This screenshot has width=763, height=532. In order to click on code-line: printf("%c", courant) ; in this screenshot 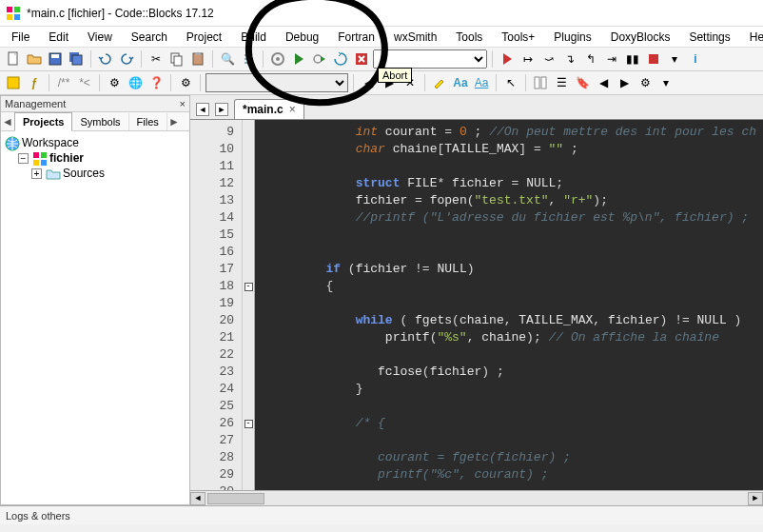, I will do `click(515, 475)`.